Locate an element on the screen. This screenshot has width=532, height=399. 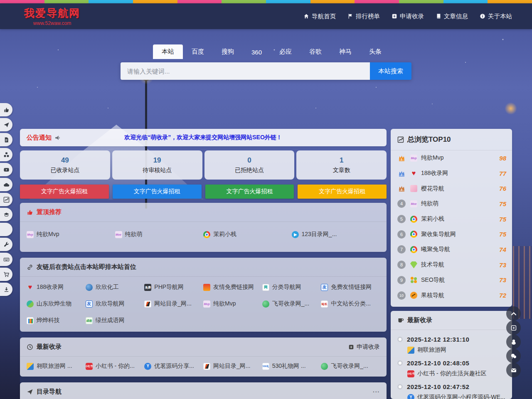
paper-plane-icon is located at coordinates (30, 392).